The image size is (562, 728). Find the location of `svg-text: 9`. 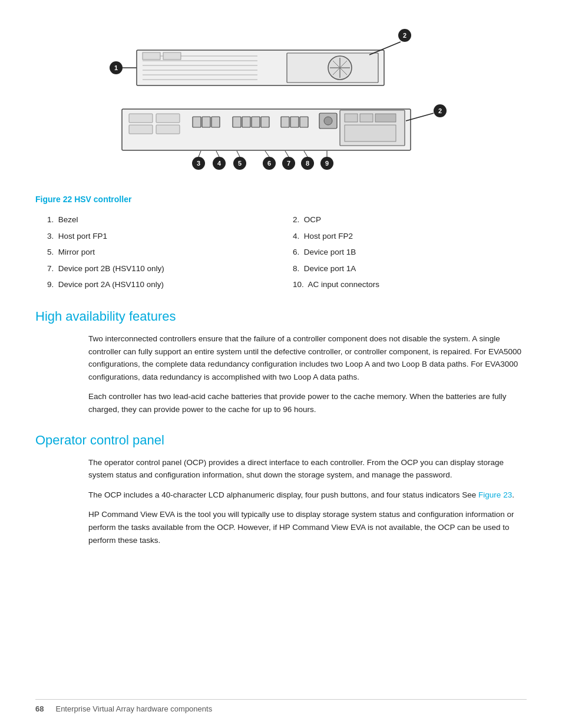

svg-text: 9 is located at coordinates (327, 163).